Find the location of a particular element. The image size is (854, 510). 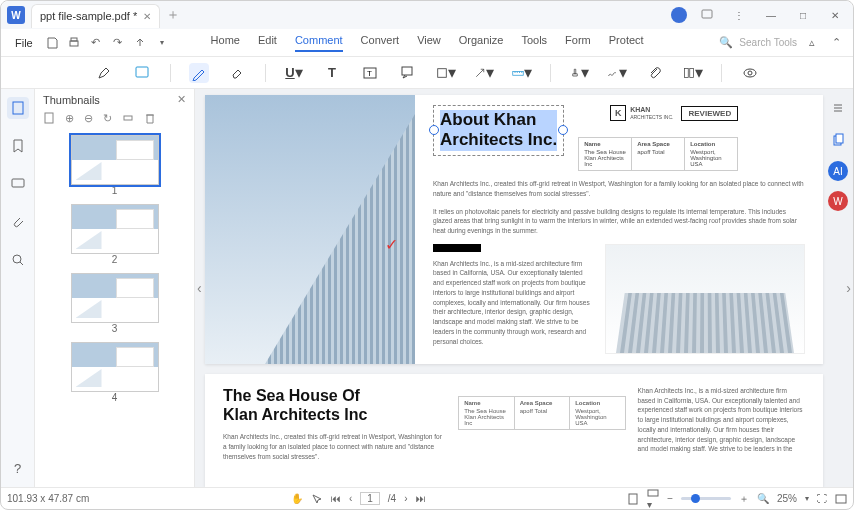

measure-tool-icon: ▾ is located at coordinates (522, 73).